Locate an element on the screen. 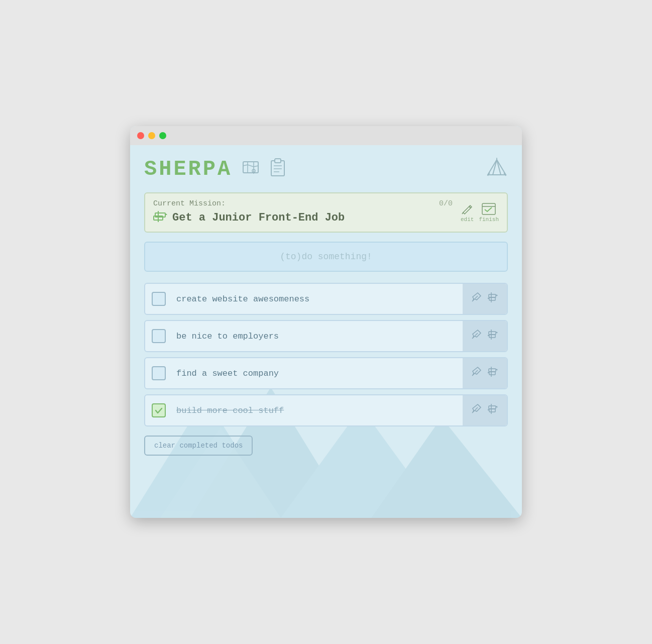  todo-item: build more cool stuff is located at coordinates (326, 410).